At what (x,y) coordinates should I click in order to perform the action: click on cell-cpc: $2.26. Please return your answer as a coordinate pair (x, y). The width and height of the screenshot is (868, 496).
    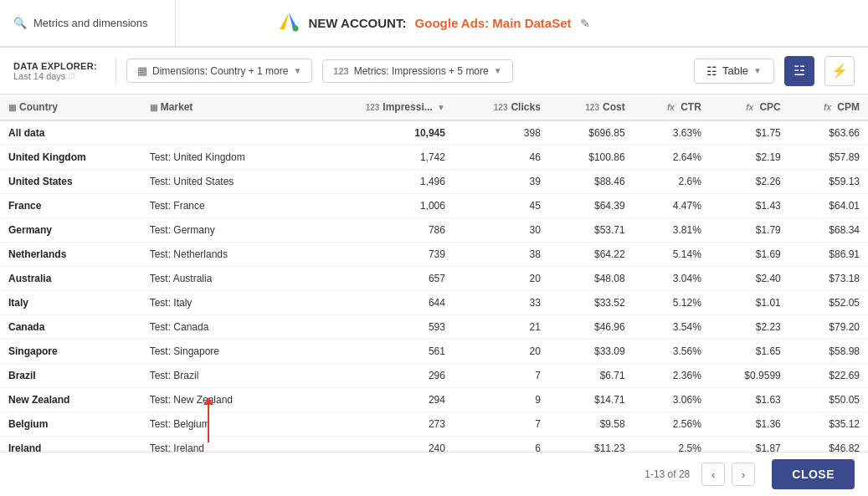
    Looking at the image, I should click on (750, 182).